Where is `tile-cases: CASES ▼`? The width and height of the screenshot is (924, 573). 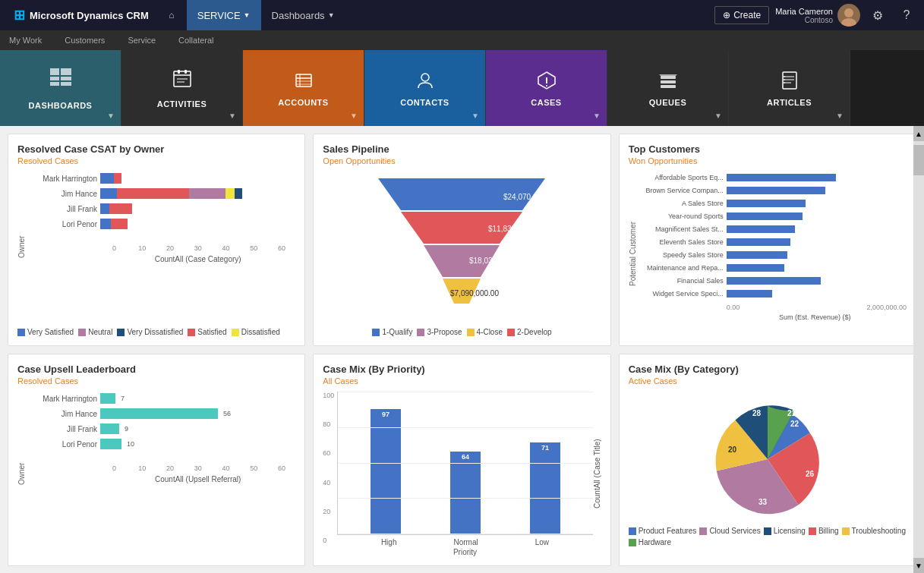 tile-cases: CASES ▼ is located at coordinates (547, 88).